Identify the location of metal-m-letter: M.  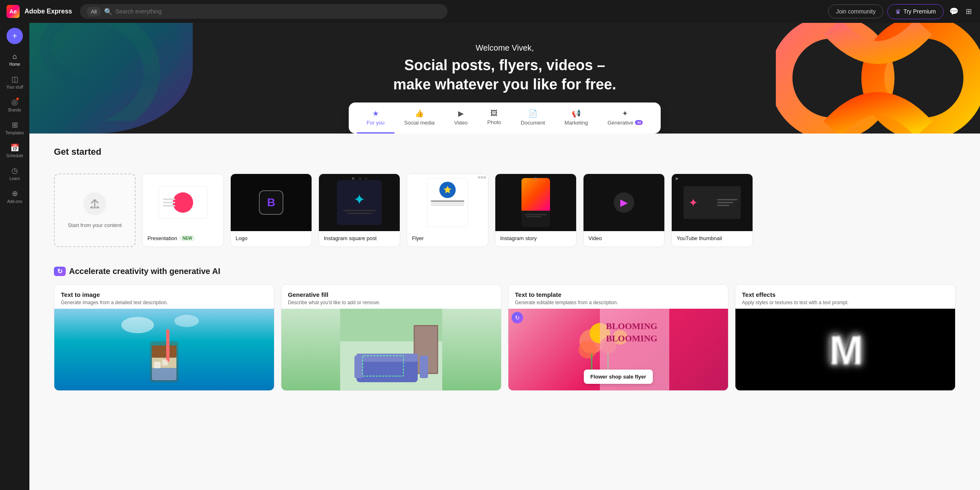
(845, 350).